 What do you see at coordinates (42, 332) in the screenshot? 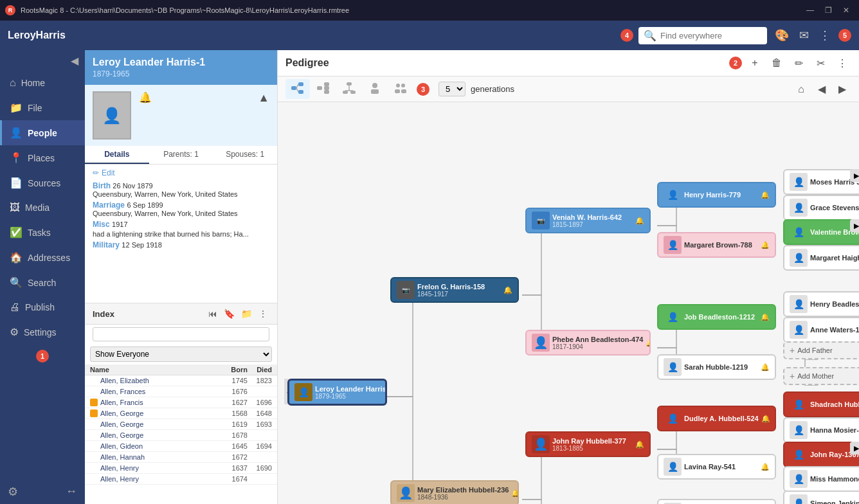
I see `sidebar-item-settings: ⚙ Settings` at bounding box center [42, 332].